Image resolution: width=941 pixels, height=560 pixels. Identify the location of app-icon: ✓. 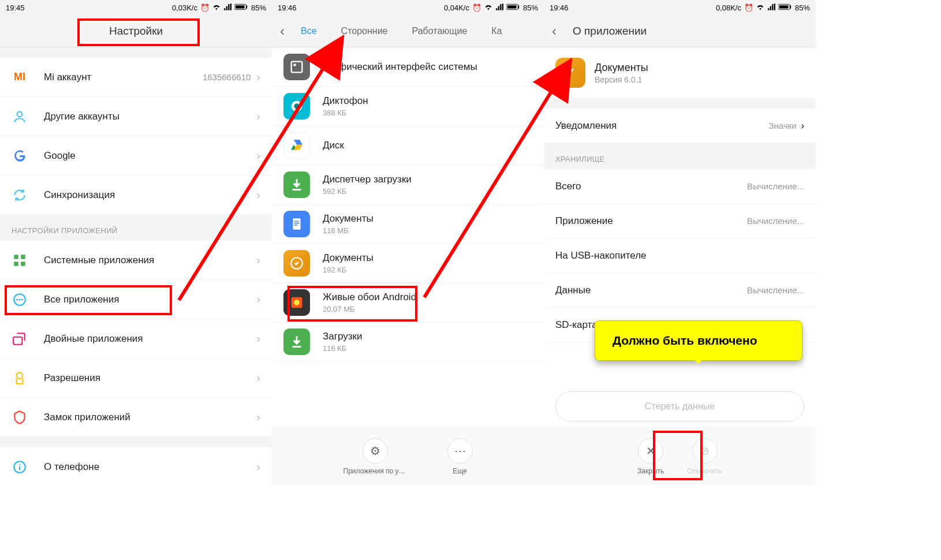
(570, 73).